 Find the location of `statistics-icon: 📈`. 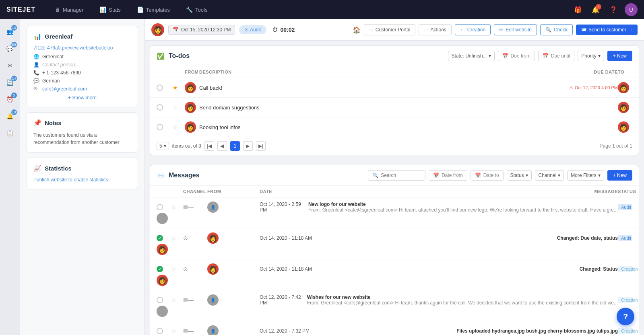

statistics-icon: 📈 is located at coordinates (37, 168).